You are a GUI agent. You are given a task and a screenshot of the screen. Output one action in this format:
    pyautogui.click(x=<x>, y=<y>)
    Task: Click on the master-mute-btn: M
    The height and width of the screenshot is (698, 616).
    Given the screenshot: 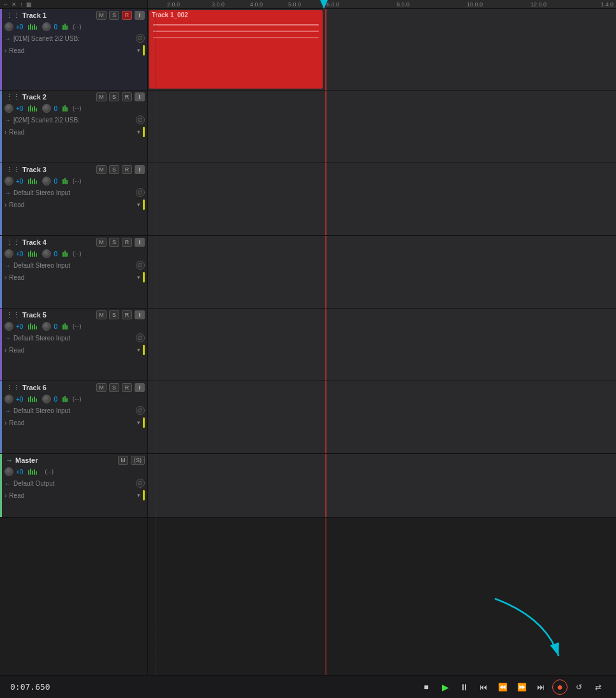 What is the action you would take?
    pyautogui.click(x=123, y=460)
    